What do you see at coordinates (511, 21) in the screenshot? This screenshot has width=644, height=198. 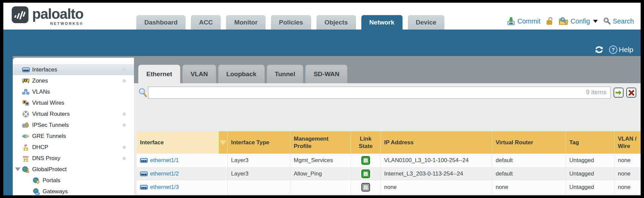 I see `commit-icon` at bounding box center [511, 21].